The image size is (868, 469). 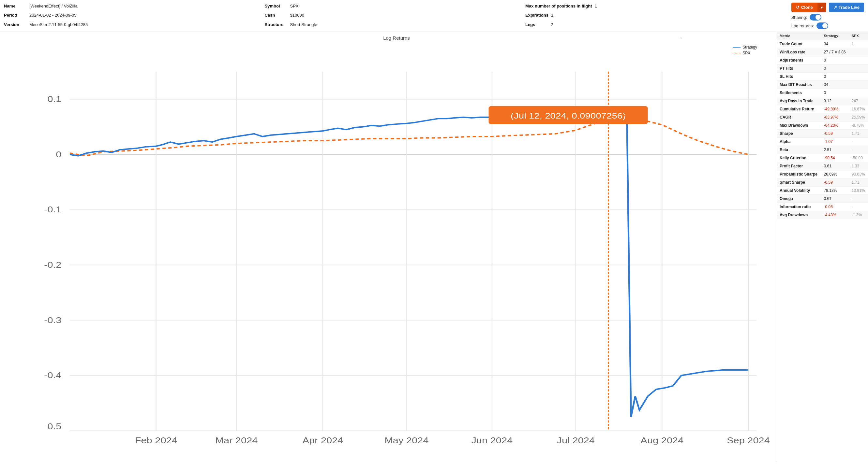 I want to click on version-row: Version MesoSim-2.11.55-0-gb04f4285, so click(x=134, y=25).